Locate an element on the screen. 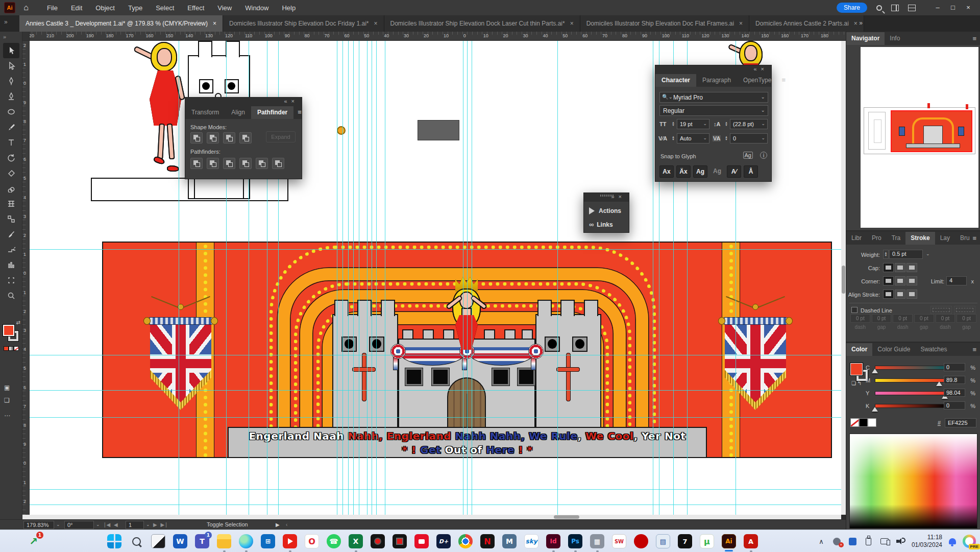 The height and width of the screenshot is (552, 980). stroke-menu-icon: ≡ is located at coordinates (974, 238).